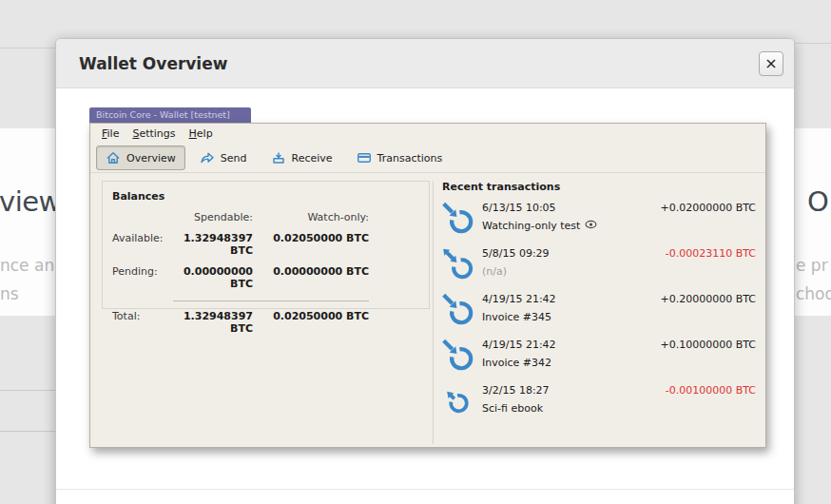 The height and width of the screenshot is (504, 831). Describe the element at coordinates (512, 409) in the screenshot. I see `tx-label: Sci-fi ebook` at that location.